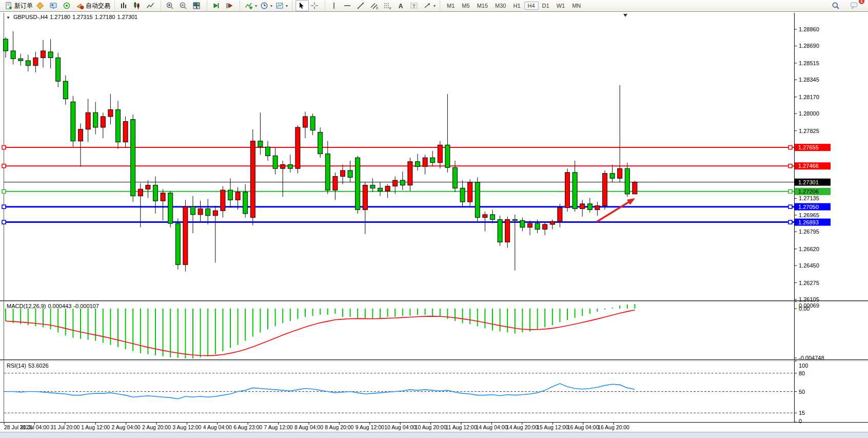  Describe the element at coordinates (808, 166) in the screenshot. I see `svg-text: 1.27466` at that location.